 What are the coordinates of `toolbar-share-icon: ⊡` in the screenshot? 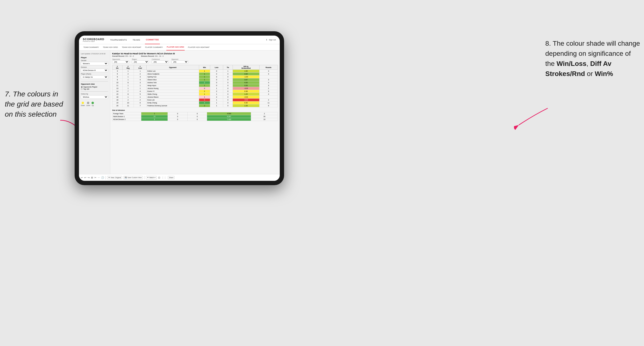 It's located at (159, 178).